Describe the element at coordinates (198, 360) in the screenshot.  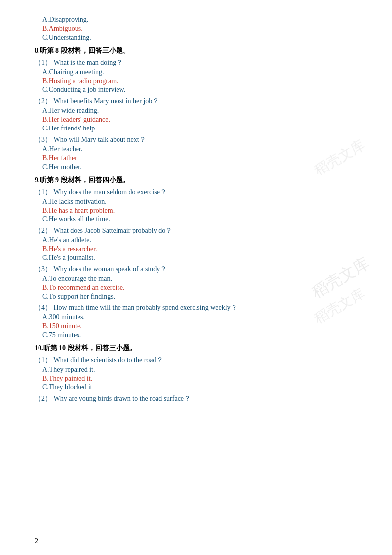
I see `question-10-1: （1） What did the scientists do to the ro…` at that location.